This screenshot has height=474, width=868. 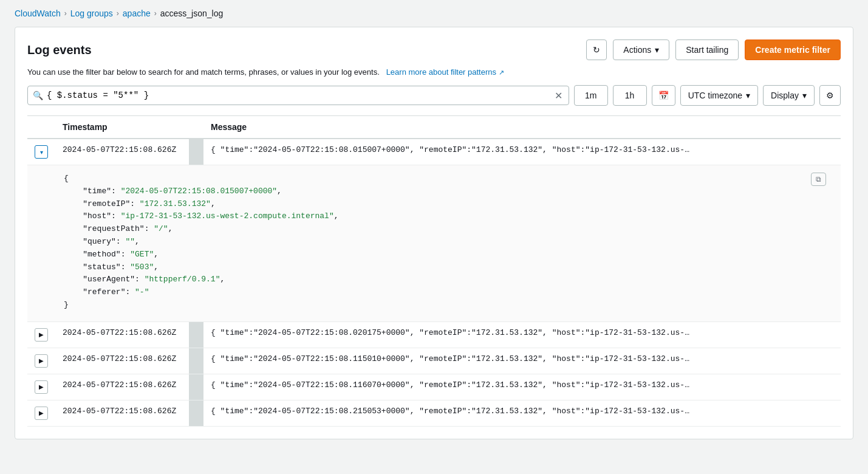 I want to click on row2-timestamp: 2024-05-07T22:15:08.626Z, so click(x=122, y=334).